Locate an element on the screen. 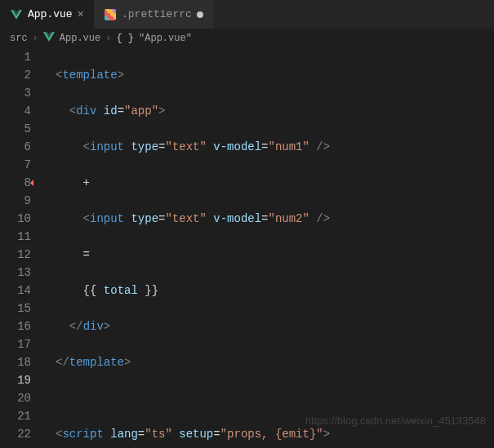  line-number: 21 is located at coordinates (16, 416).